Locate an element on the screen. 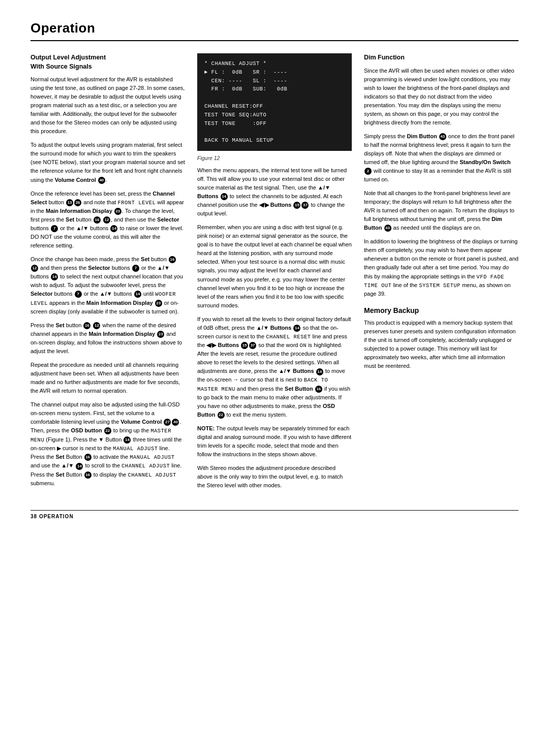 Image resolution: width=549 pixels, height=756 pixels. display-line-1: * CHANNEL ADJUST * is located at coordinates (274, 64).